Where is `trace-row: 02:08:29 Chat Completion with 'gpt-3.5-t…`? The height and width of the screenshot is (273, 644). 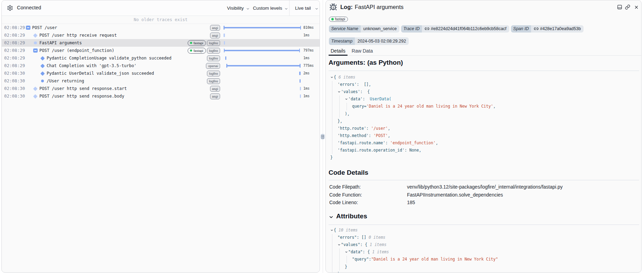 trace-row: 02:08:29 Chat Completion with 'gpt-3.5-t… is located at coordinates (161, 66).